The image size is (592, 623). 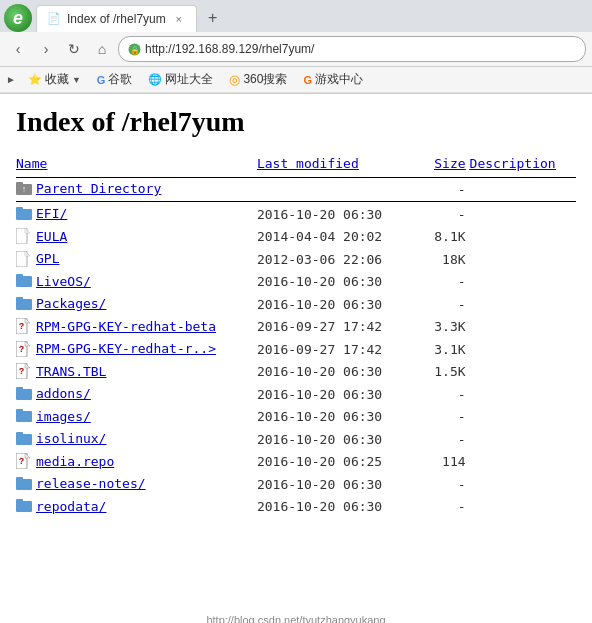 What do you see at coordinates (91, 484) in the screenshot?
I see `file-link: release-notes/` at bounding box center [91, 484].